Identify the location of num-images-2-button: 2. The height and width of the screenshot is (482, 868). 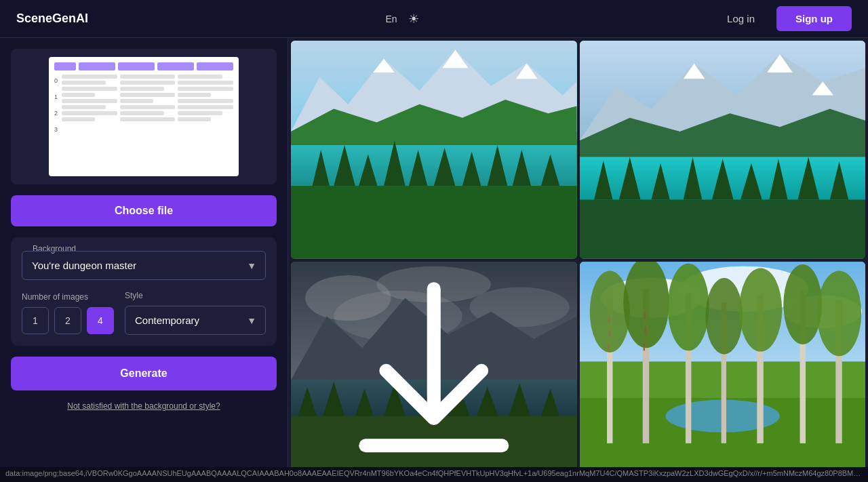
(68, 321).